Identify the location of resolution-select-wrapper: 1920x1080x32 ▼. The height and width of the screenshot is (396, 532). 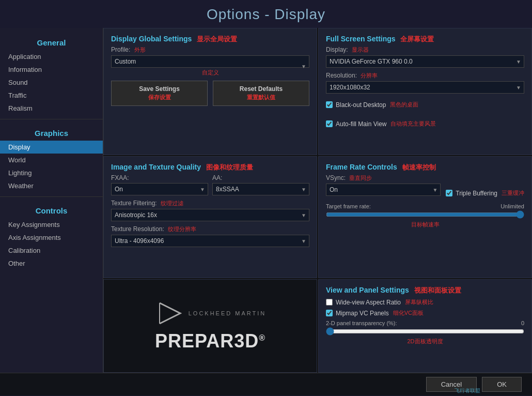
(425, 87).